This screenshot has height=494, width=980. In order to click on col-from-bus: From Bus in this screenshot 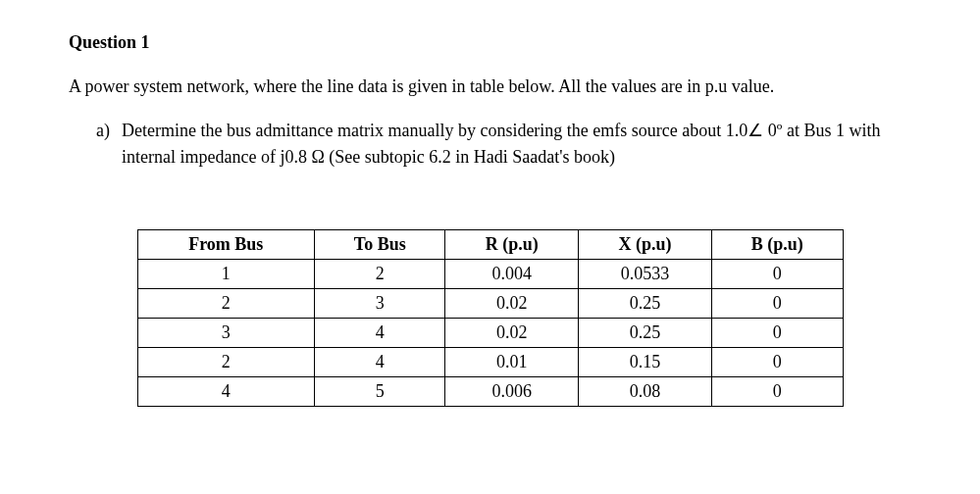, I will do `click(226, 245)`.